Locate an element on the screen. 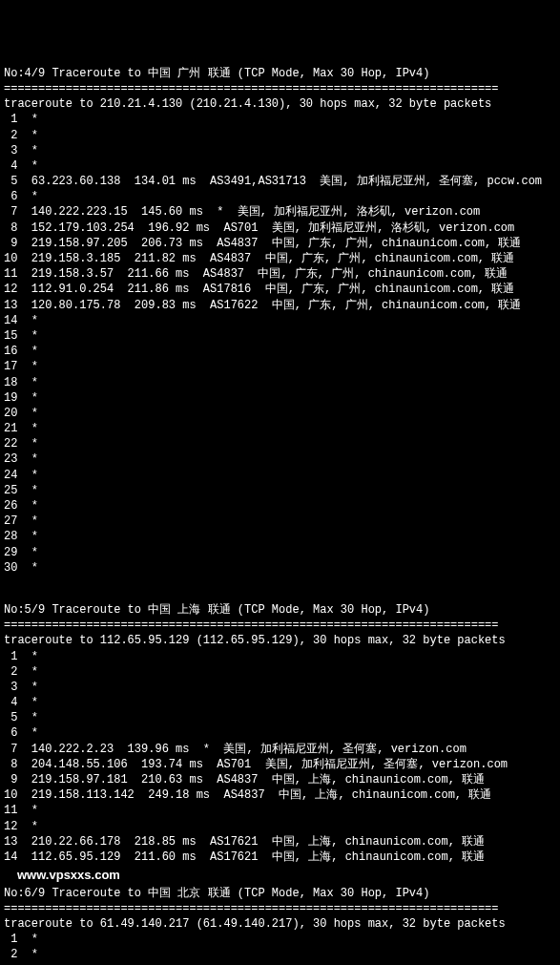 The image size is (560, 965). hop-line: 7 140.222.2.23 139.96 ms * 美国, 加利福尼亚州, 圣… is located at coordinates (280, 749).